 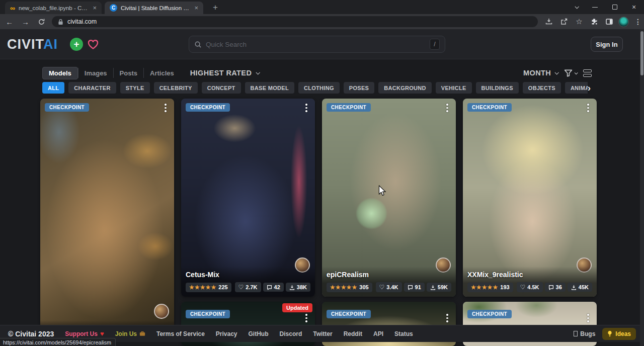 I want to click on comment-icon, so click(x=411, y=288).